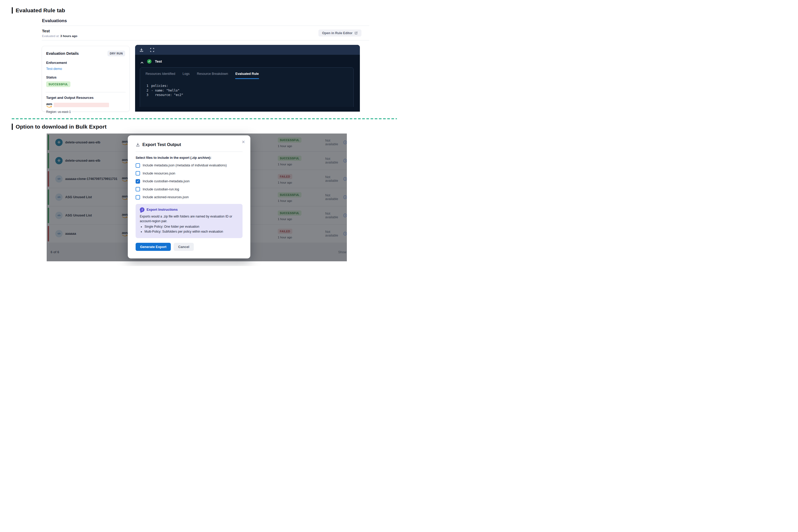 Image resolution: width=798 pixels, height=532 pixels. Describe the element at coordinates (153, 247) in the screenshot. I see `generate-export-button: Generate Export` at that location.